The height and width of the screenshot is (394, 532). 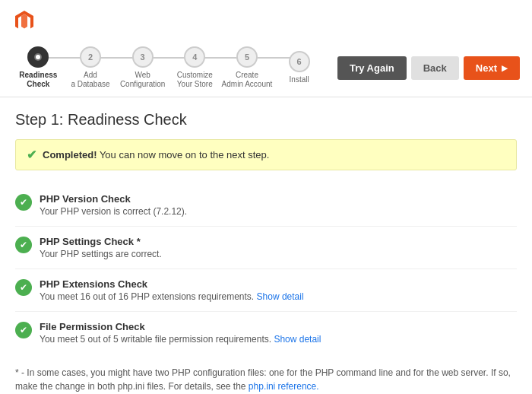 I want to click on php-settings-check-icon: ✔, so click(x=24, y=245).